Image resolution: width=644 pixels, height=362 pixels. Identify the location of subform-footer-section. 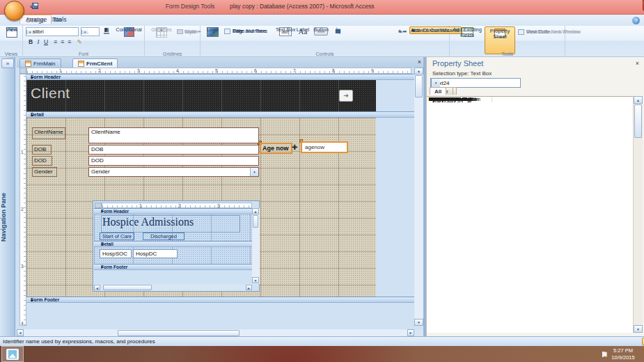
(173, 277).